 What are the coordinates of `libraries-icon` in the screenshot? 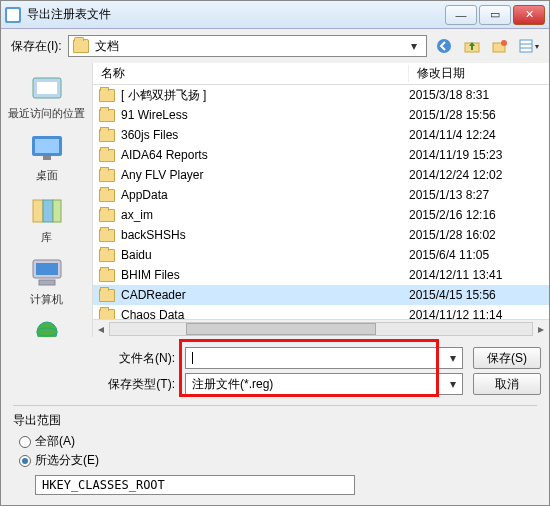 It's located at (47, 210).